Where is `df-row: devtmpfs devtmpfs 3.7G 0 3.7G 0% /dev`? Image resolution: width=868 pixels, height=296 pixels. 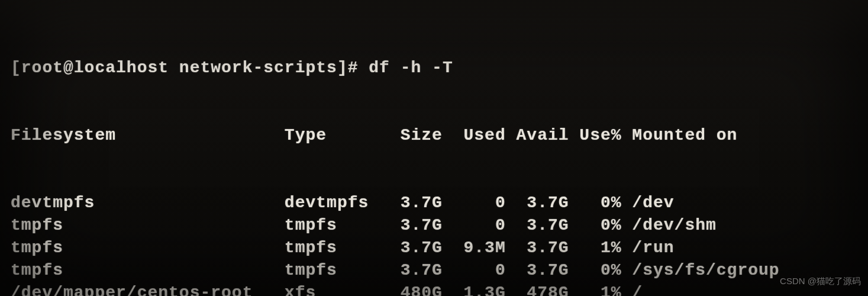 df-row: devtmpfs devtmpfs 3.7G 0 3.7G 0% /dev is located at coordinates (434, 203).